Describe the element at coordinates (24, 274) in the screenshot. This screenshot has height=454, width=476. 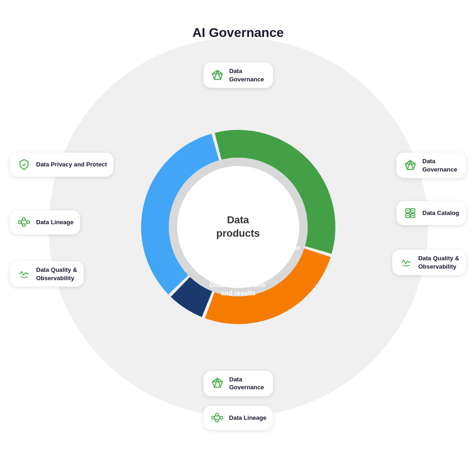
I see `quality-icon-left` at that location.